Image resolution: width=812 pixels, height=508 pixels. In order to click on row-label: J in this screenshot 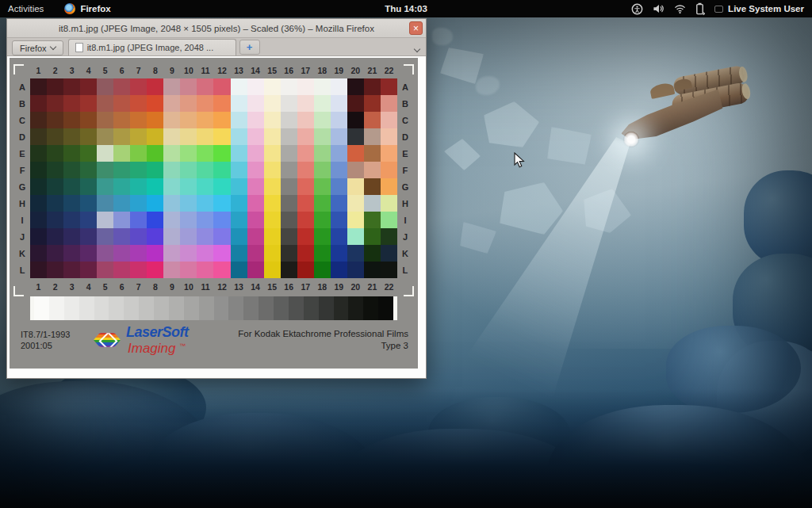, I will do `click(405, 236)`.